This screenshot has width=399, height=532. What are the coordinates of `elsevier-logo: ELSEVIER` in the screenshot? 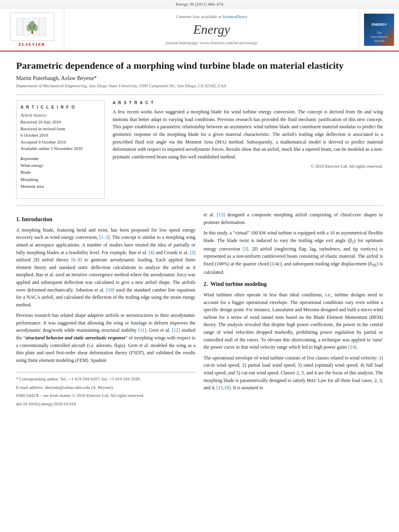 It's located at (32, 30).